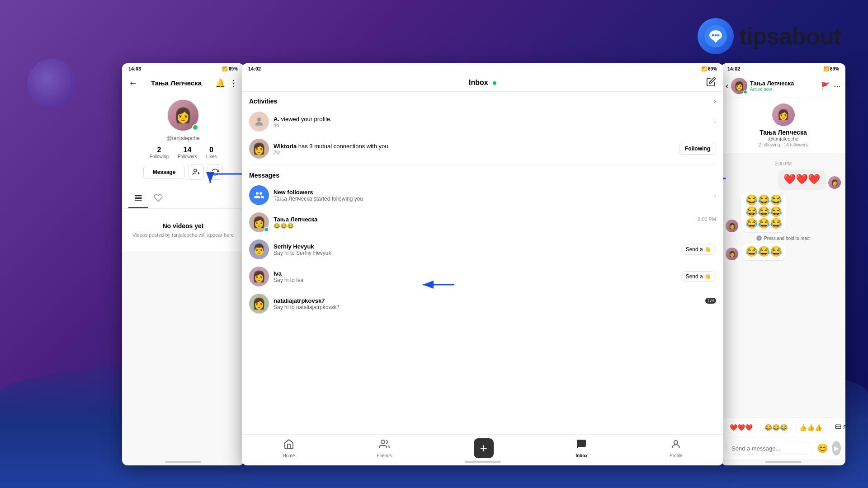 The width and height of the screenshot is (868, 488). Describe the element at coordinates (187, 153) in the screenshot. I see `s1-stat-followers: 14 Followers` at that location.